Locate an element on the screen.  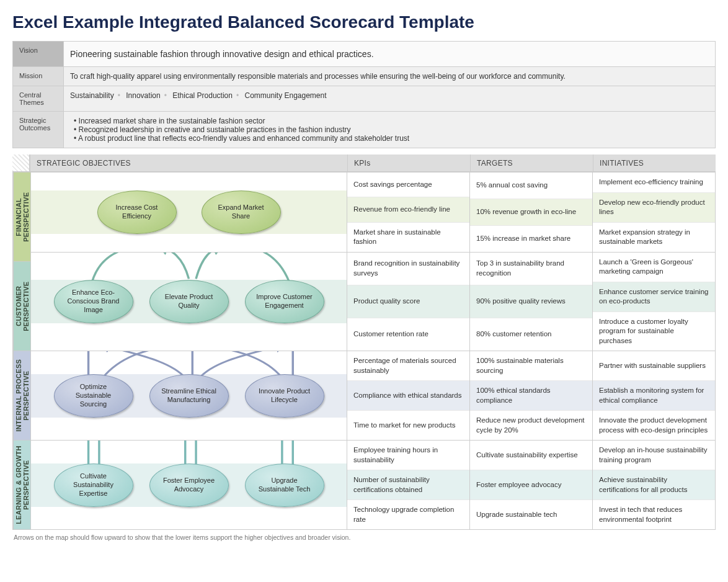
perspective-label-learning: LEARNING & GROWTH PERSPECTIVE is located at coordinates (22, 485).